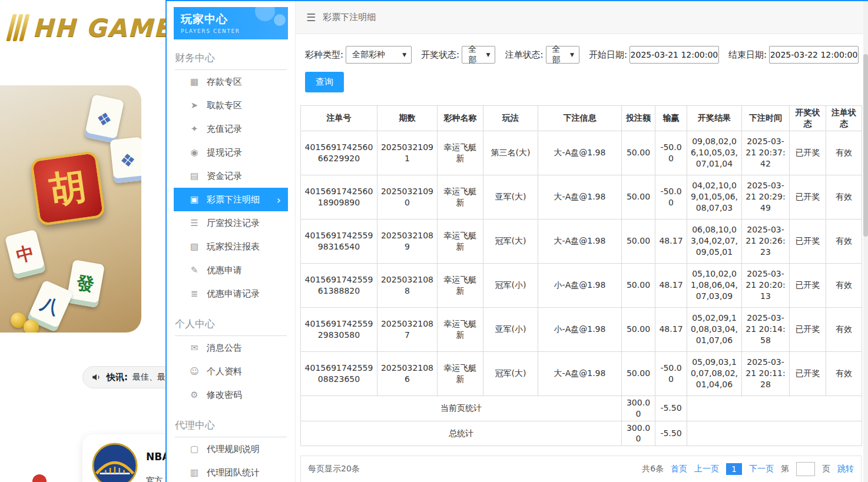 This screenshot has height=482, width=868. I want to click on page-jump-input, so click(806, 469).